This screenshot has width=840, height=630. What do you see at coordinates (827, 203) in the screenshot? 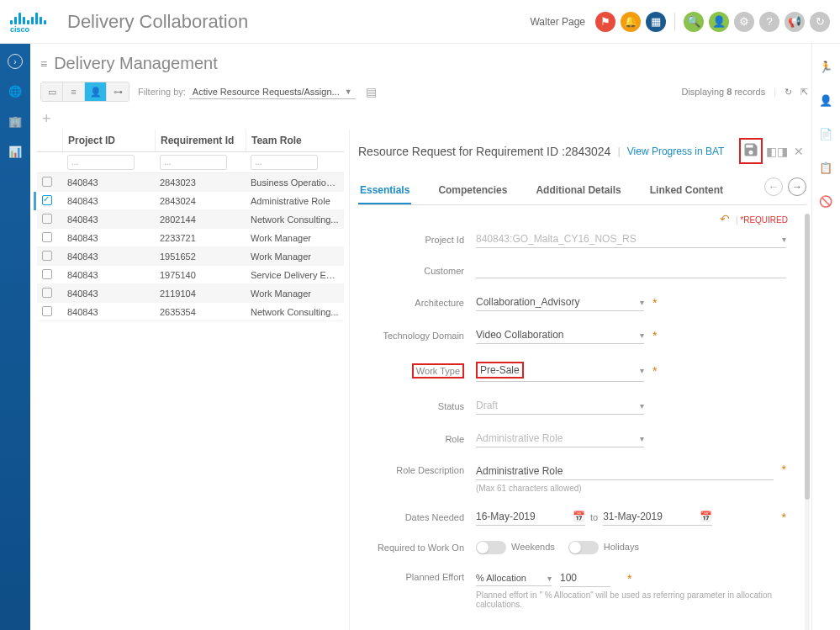
I see `rn-disable-icon: 🚫` at bounding box center [827, 203].